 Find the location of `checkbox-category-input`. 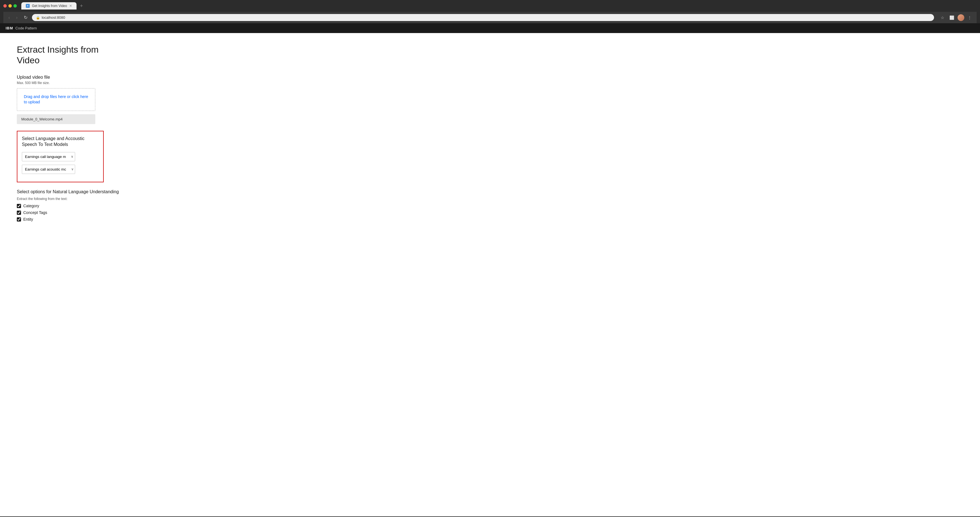

checkbox-category-input is located at coordinates (19, 206).